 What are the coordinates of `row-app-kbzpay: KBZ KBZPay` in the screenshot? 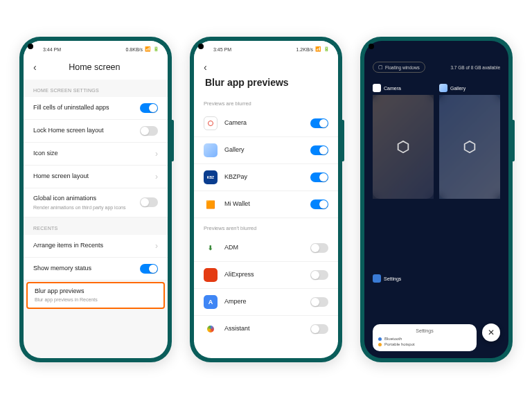 It's located at (266, 177).